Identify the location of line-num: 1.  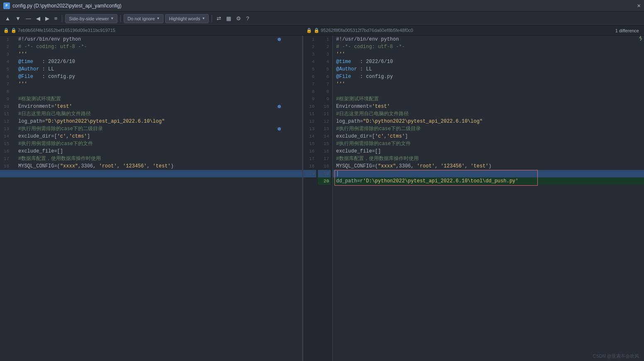
(6, 39).